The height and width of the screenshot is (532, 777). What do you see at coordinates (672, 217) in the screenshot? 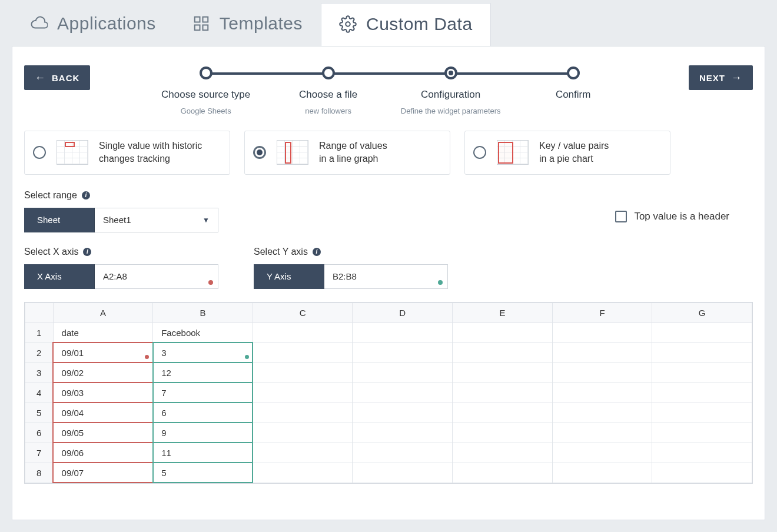
I see `header-checkbox: Top value is a header` at bounding box center [672, 217].